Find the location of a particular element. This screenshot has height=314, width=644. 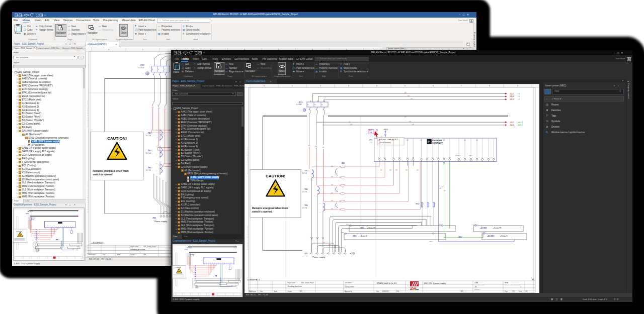

svg-text: -FC1 is located at coordinates (142, 65).